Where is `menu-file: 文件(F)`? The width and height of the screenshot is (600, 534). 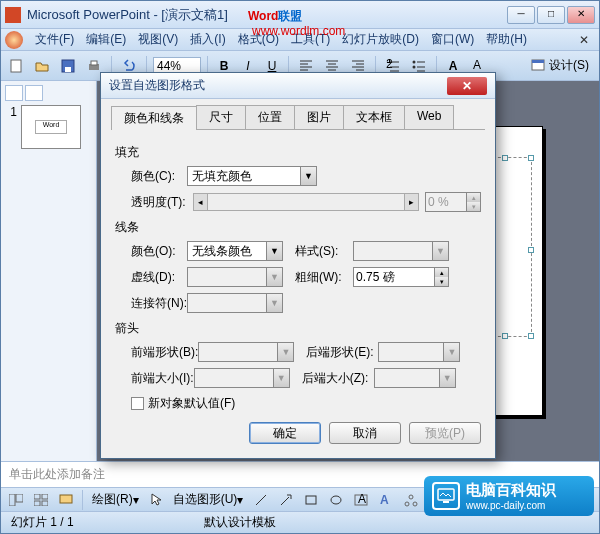
menu-file: 文件(F) is located at coordinates (54, 40).